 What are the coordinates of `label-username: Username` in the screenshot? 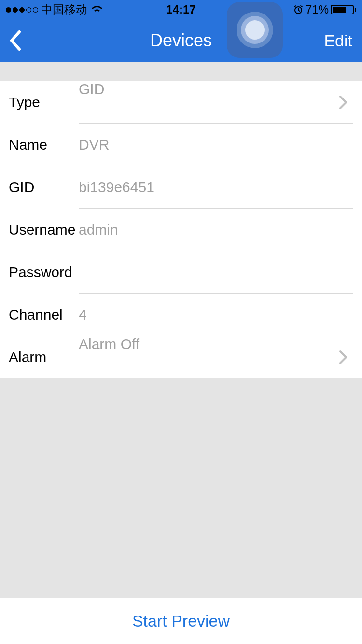 It's located at (43, 230).